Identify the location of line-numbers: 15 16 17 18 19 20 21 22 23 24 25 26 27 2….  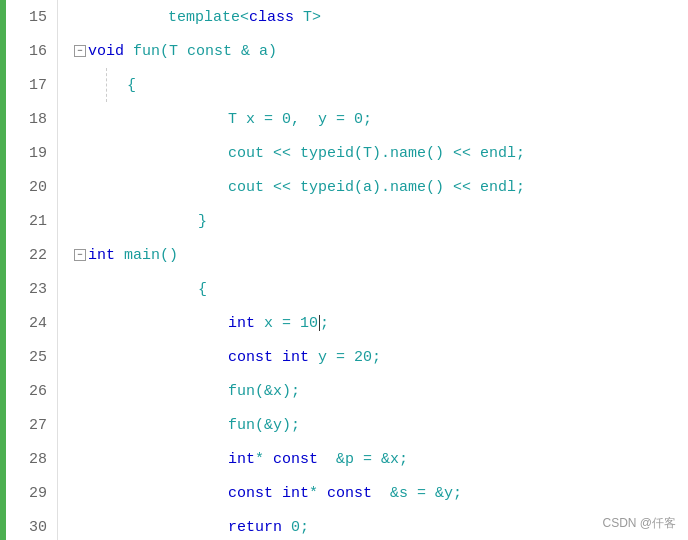
(32, 270).